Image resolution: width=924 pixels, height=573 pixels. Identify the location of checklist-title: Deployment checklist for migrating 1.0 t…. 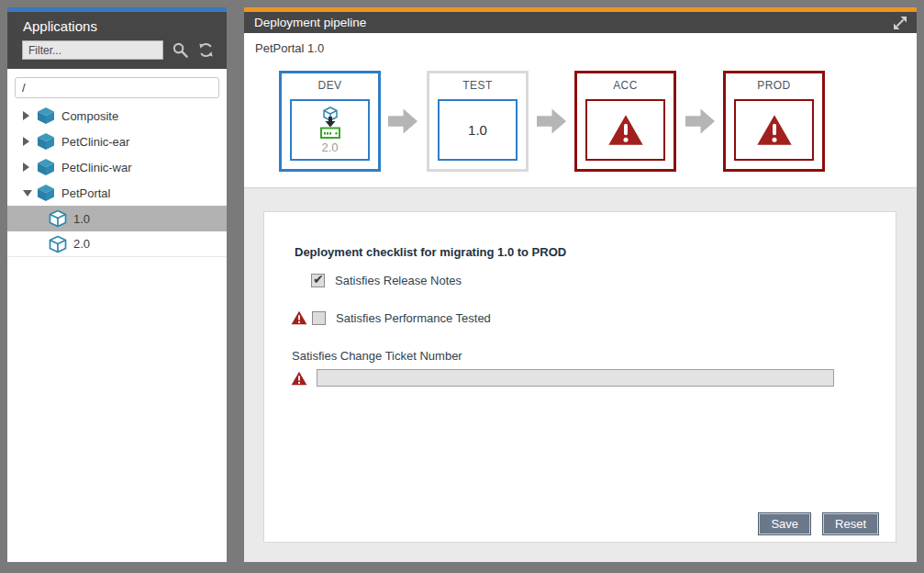
(430, 252).